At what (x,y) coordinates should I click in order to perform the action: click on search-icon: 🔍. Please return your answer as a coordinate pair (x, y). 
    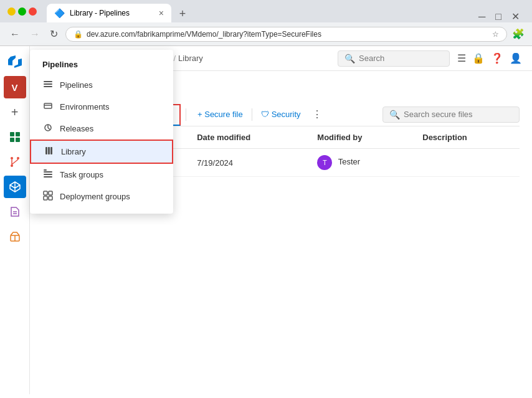
    Looking at the image, I should click on (350, 59).